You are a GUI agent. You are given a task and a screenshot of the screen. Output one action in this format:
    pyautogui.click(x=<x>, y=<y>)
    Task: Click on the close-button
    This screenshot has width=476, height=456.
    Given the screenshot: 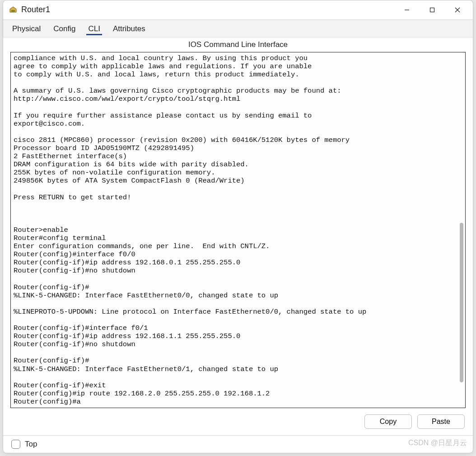 What is the action you would take?
    pyautogui.click(x=457, y=10)
    